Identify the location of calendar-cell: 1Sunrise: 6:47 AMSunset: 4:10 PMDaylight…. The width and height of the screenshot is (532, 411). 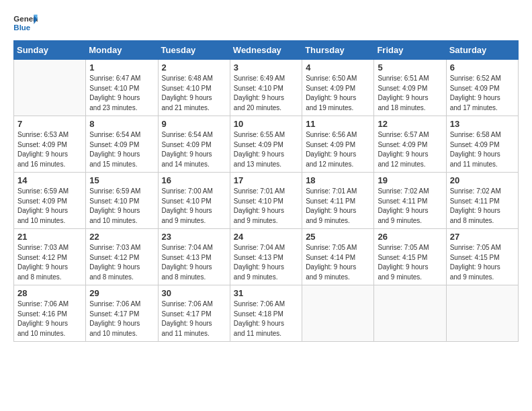
(122, 88).